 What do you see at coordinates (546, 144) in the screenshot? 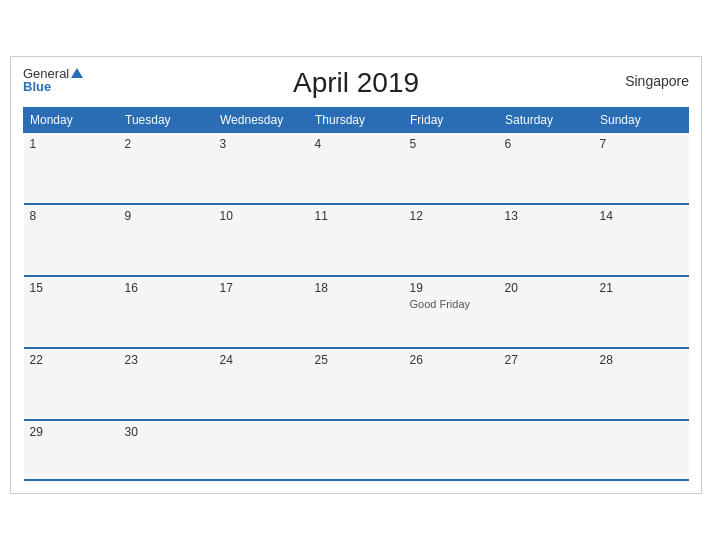
I see `day-number: 6` at bounding box center [546, 144].